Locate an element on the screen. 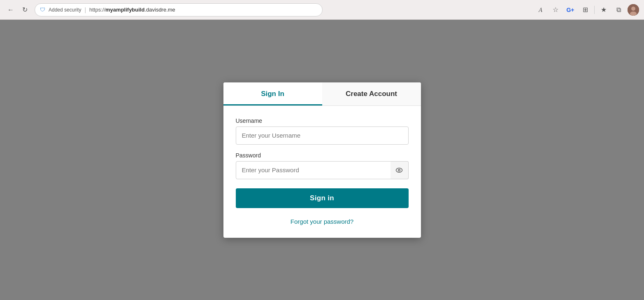  icon-divider is located at coordinates (594, 10).